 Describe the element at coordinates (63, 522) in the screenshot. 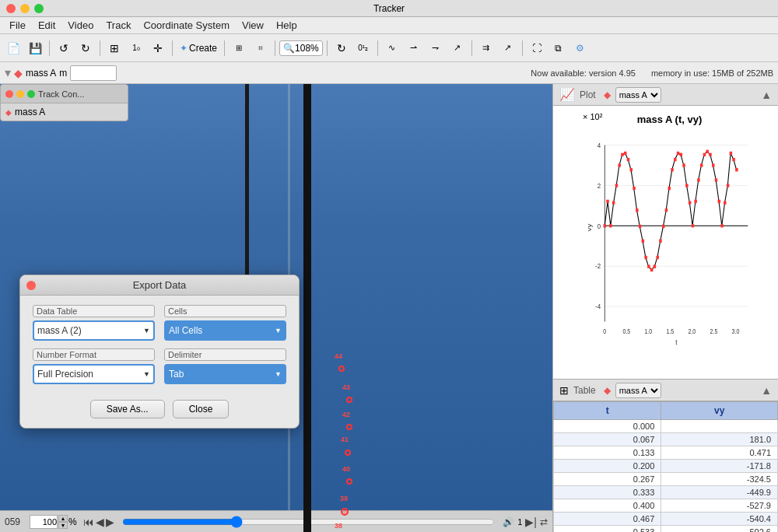

I see `zoom-spinner: ▲ ▼` at that location.